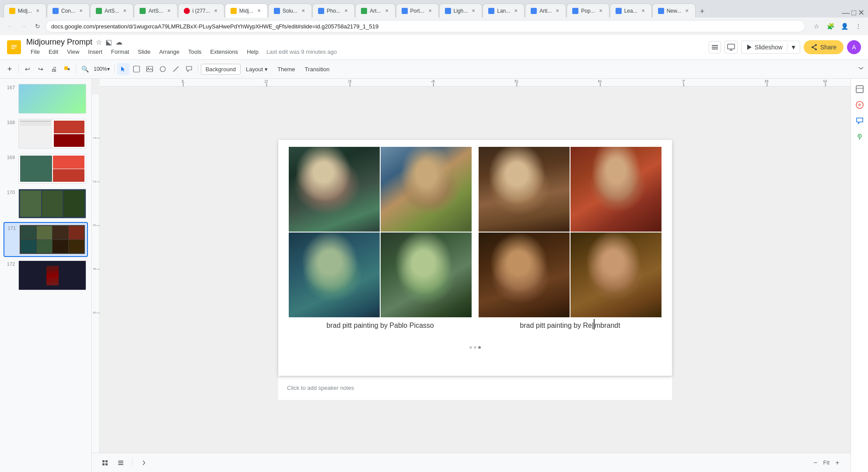 This screenshot has width=868, height=472. I want to click on rembrandt-caption: brad pitt painting by Re, so click(556, 324).